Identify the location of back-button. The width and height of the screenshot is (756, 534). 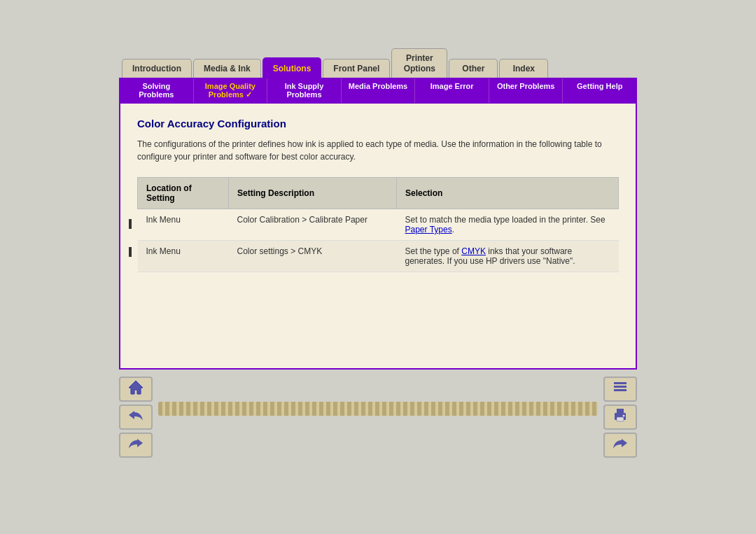
(136, 417).